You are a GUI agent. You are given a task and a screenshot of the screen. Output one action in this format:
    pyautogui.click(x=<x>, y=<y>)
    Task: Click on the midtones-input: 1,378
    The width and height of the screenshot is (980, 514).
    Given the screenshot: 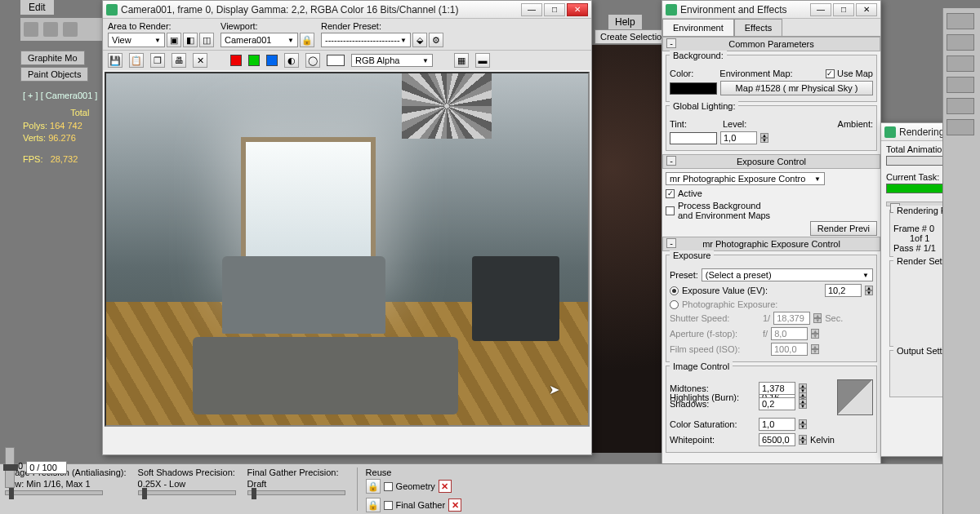 What is the action you would take?
    pyautogui.click(x=777, y=388)
    